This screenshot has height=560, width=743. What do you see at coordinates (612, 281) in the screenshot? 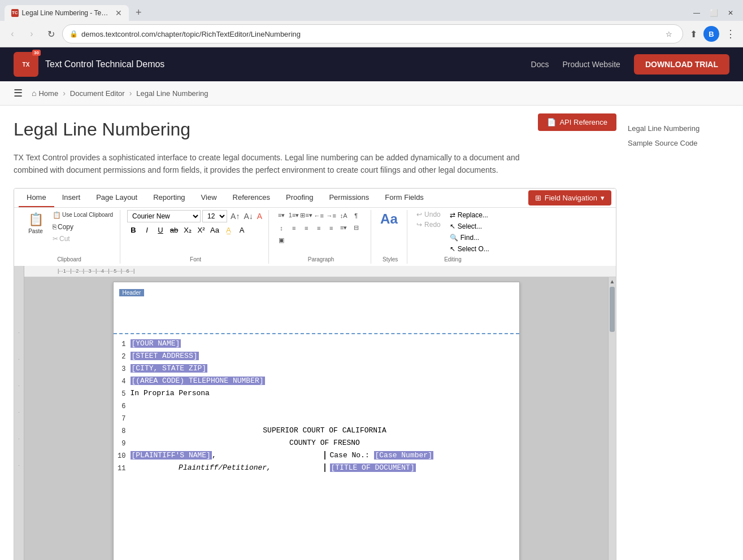
I see `scroll-up-button: ▲` at bounding box center [612, 281].